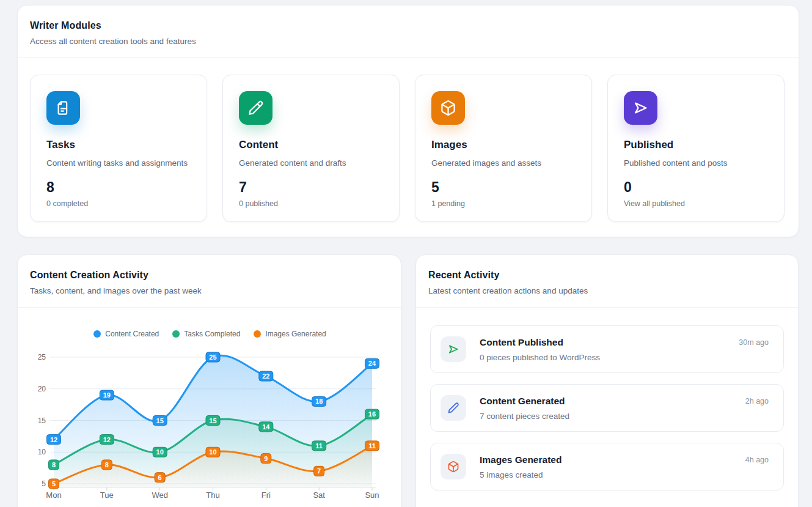 This screenshot has height=507, width=812. I want to click on legend-label: Images Generated, so click(296, 334).